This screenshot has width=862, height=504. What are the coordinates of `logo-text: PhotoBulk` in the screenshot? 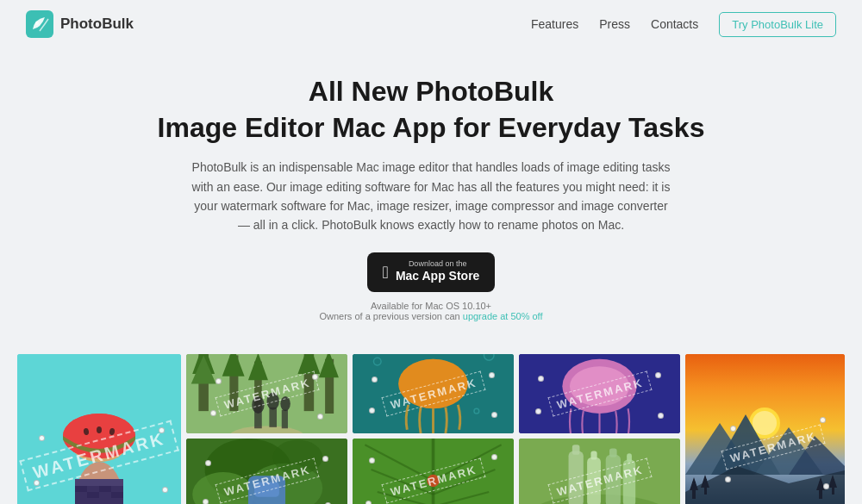 It's located at (97, 24).